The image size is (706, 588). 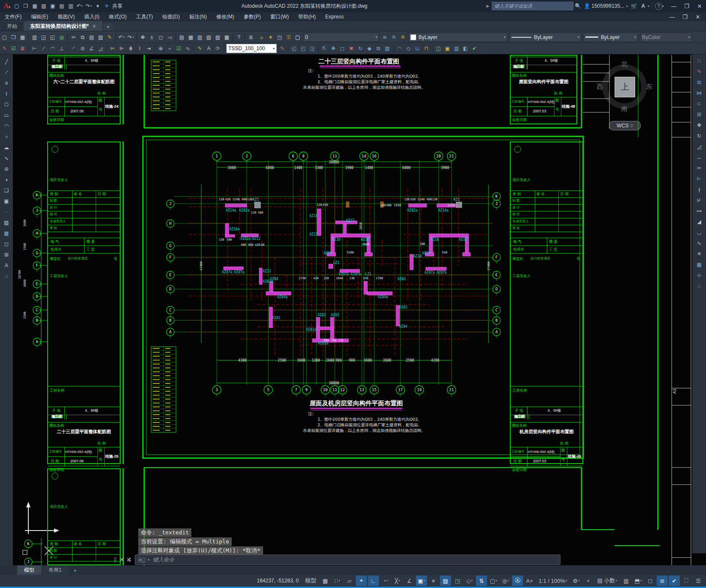 What do you see at coordinates (650, 581) in the screenshot?
I see `object-visibility-icon: ◻` at bounding box center [650, 581].